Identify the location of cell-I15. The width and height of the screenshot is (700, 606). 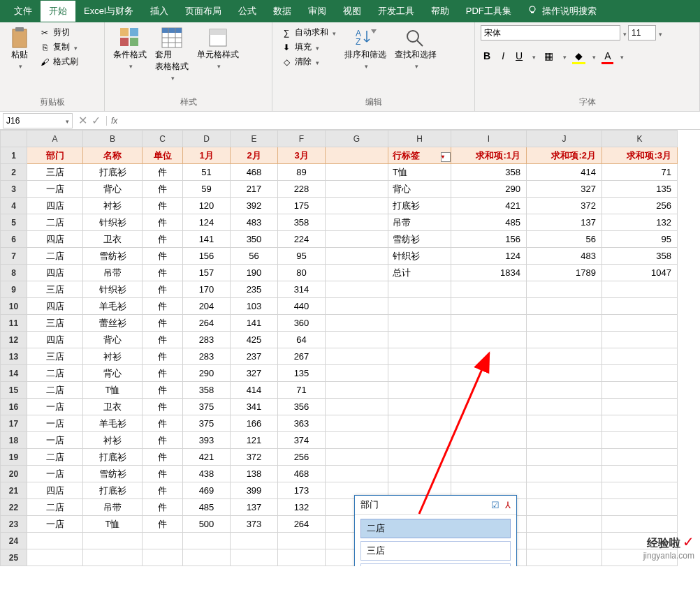
(489, 390).